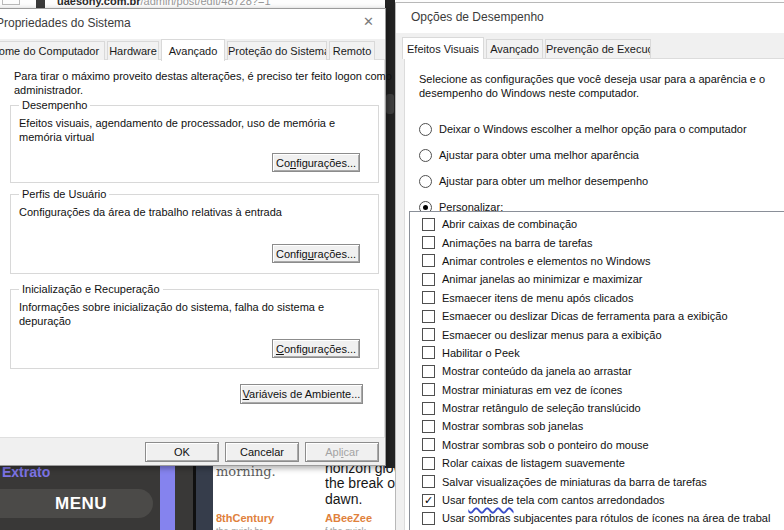 The width and height of the screenshot is (784, 530). Describe the element at coordinates (583, 181) in the screenshot. I see `radio-option-ajustar-para-obter-um-melhor-desempenho: Ajustar para obter um melhor desempenho` at that location.